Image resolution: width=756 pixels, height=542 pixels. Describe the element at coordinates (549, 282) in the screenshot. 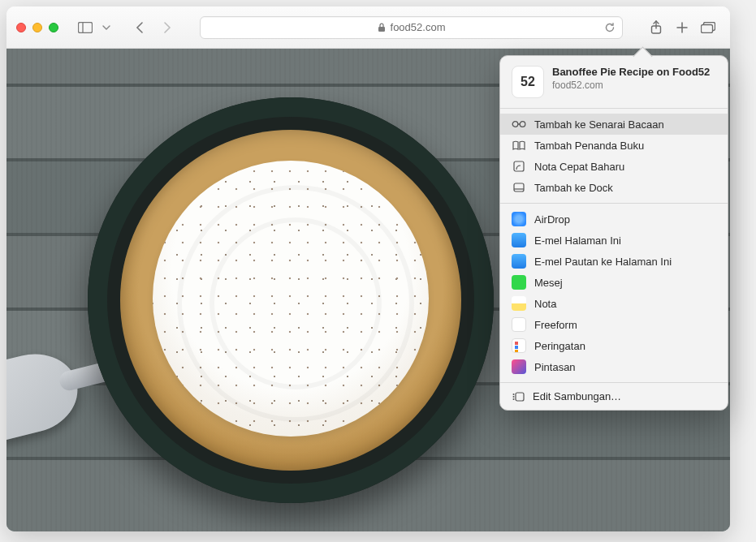

I see `share-item-label: Mesej` at that location.